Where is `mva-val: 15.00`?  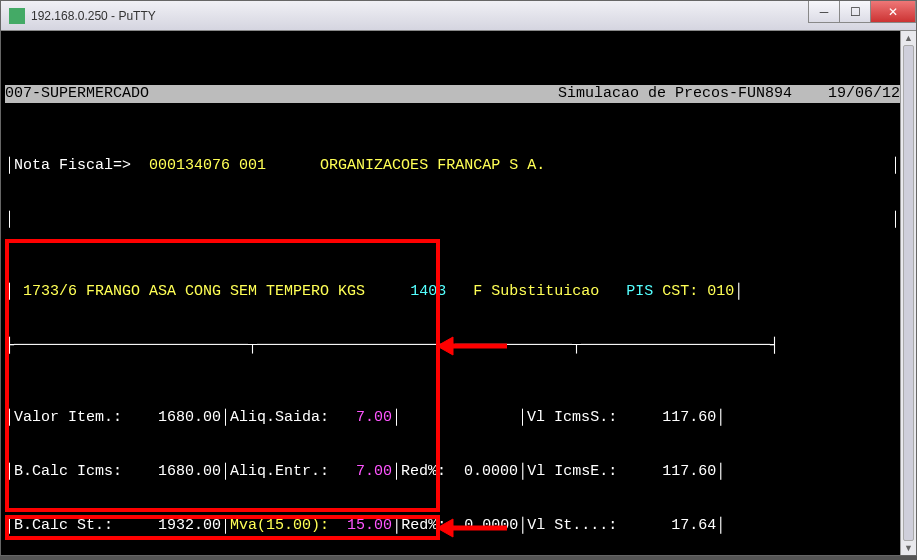
mva-val: 15.00 is located at coordinates (370, 526).